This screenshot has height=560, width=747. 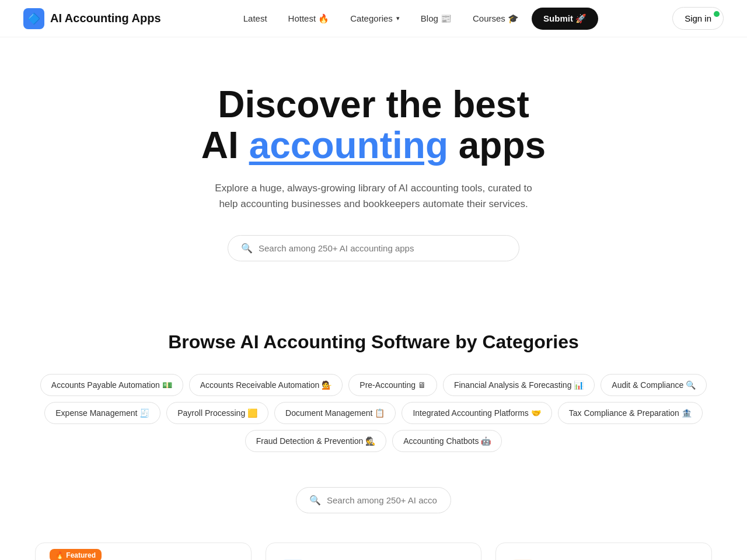 What do you see at coordinates (76, 554) in the screenshot?
I see `featured-badge: 🔥 Featured` at bounding box center [76, 554].